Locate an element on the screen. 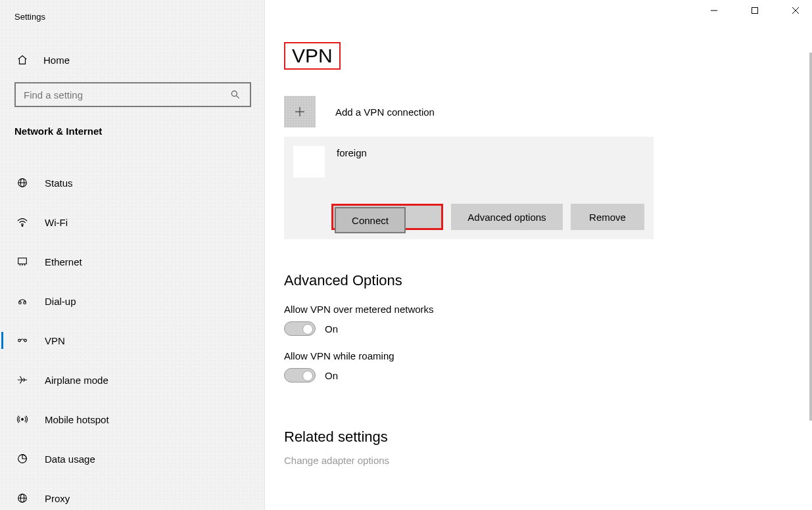 The image size is (812, 510). home-nav: Home is located at coordinates (132, 44).